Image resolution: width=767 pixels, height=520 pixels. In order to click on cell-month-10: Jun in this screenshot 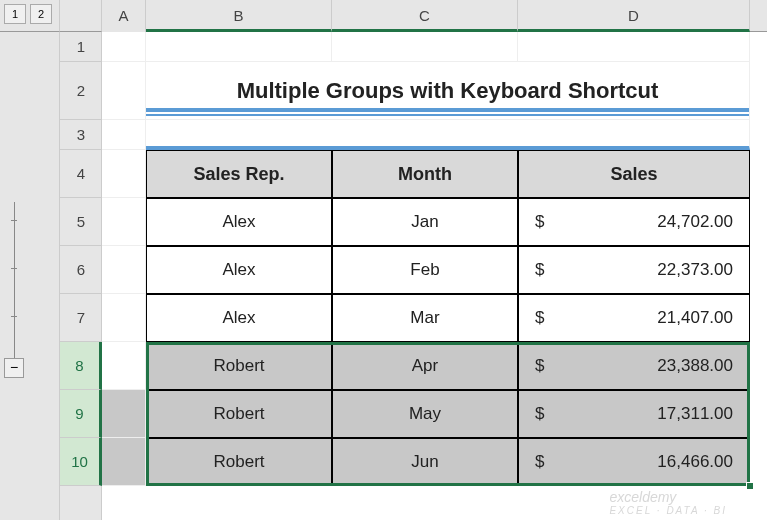, I will do `click(425, 462)`.